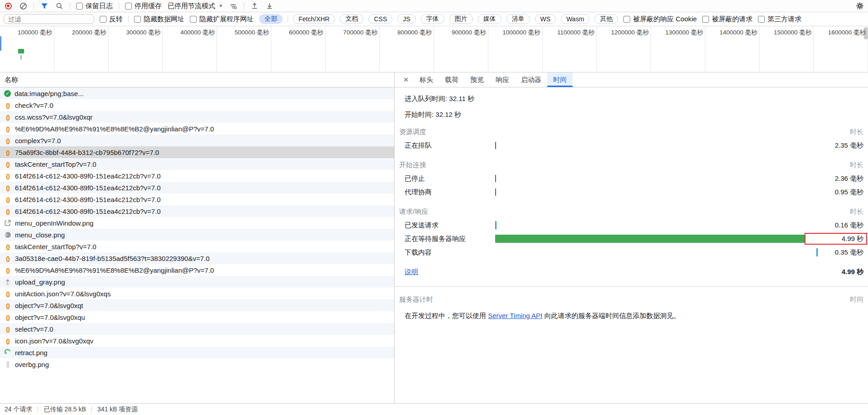 The width and height of the screenshot is (868, 415). Describe the element at coordinates (8, 235) in the screenshot. I see `image-close-icon: ×` at that location.